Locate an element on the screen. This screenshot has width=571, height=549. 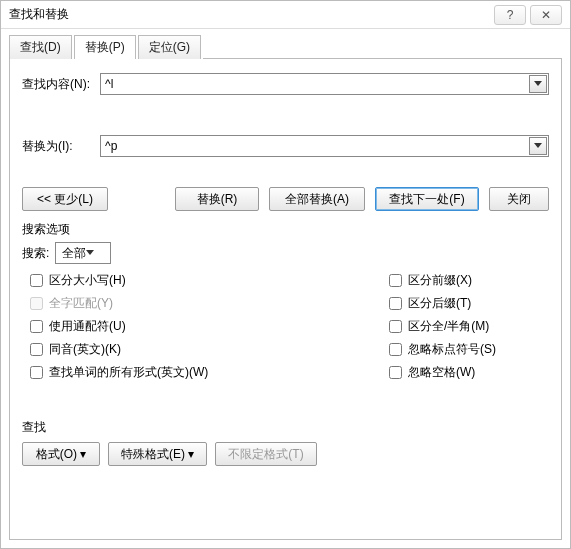
search-direction-arrow is located at coordinates (90, 253).